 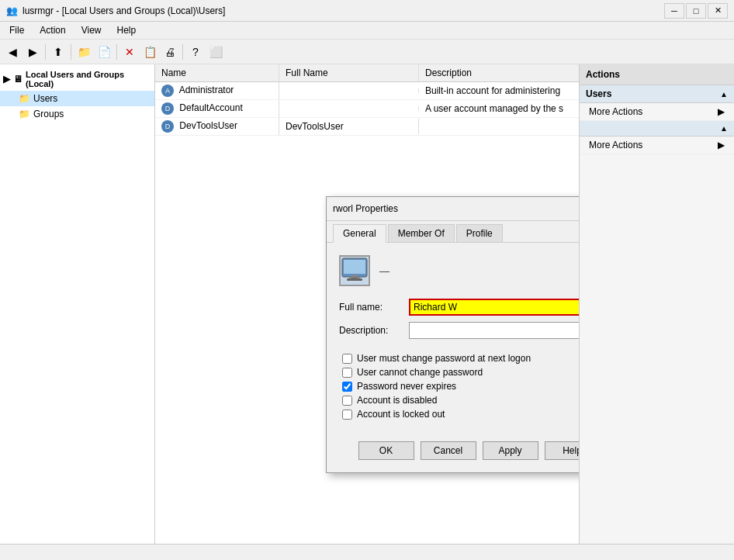 I want to click on sidebar-item-groups: 📁 Groups, so click(x=78, y=114).